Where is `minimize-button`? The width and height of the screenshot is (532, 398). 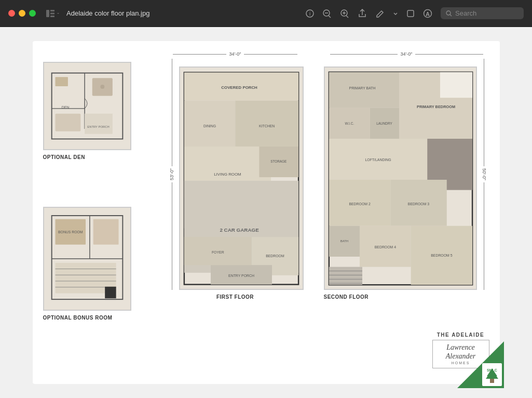 minimize-button is located at coordinates (22, 14).